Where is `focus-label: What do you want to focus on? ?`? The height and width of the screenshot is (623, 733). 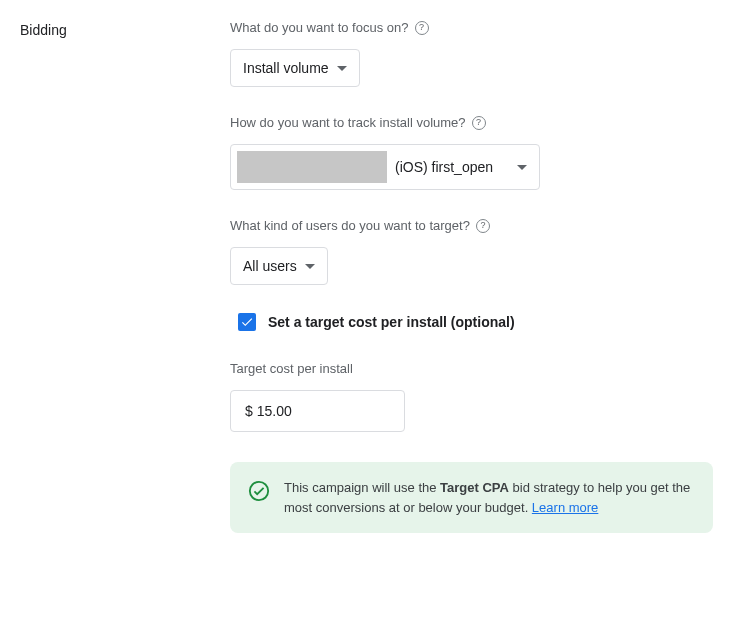 focus-label: What do you want to focus on? ? is located at coordinates (472, 28).